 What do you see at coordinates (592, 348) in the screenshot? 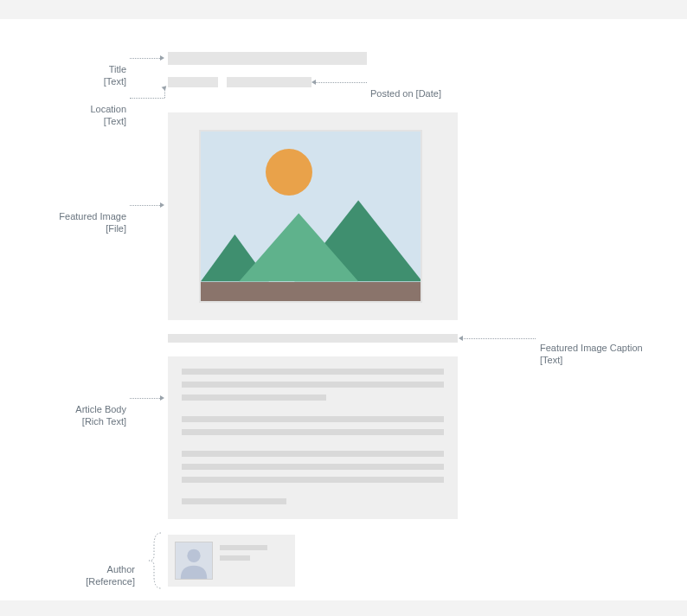
I see `label-featured-caption-text: Featured Image Caption` at bounding box center [592, 348].